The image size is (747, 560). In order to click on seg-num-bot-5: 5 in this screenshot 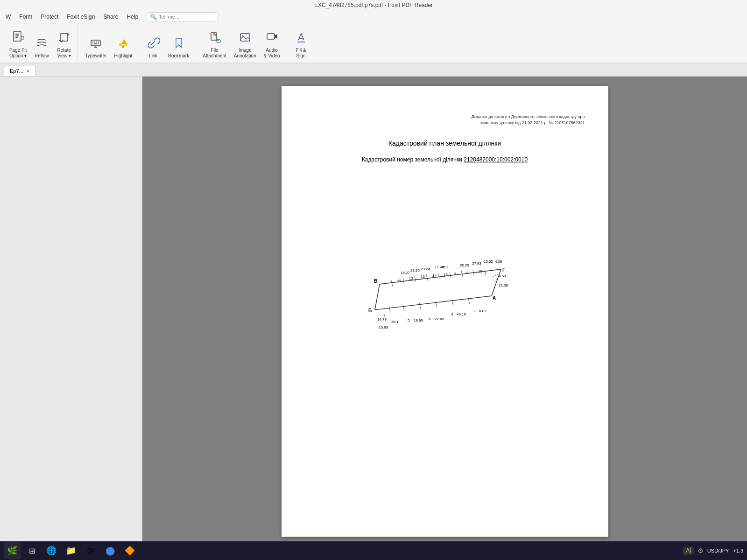, I will do `click(409, 320)`.